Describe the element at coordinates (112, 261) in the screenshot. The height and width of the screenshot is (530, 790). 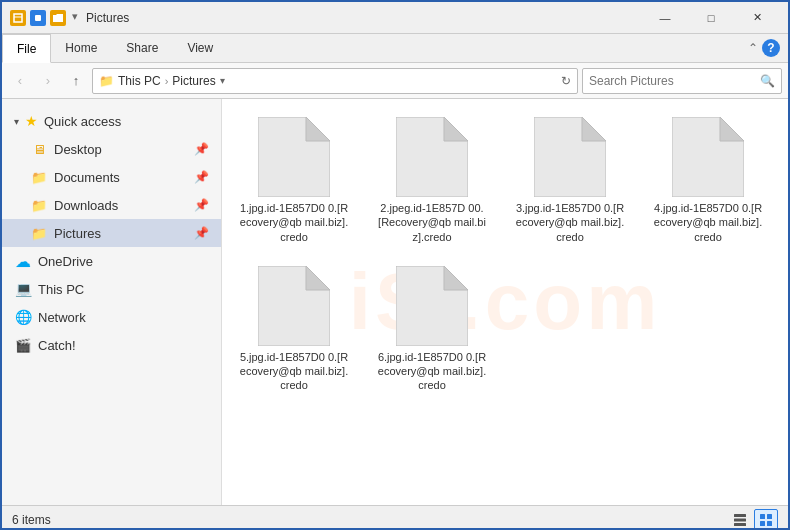
I see `sidebar-item-onedrive: ☁ OneDrive` at that location.